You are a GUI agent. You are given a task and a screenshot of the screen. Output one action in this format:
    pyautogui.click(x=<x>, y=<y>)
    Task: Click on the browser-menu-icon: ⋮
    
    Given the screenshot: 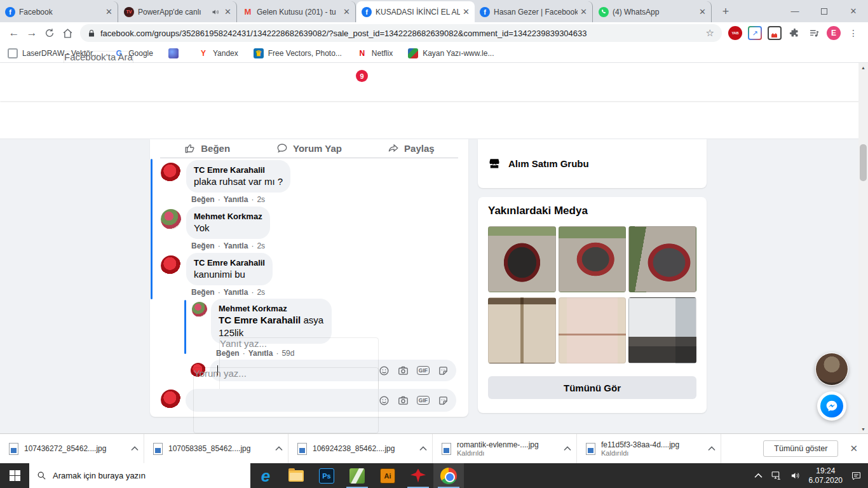 What is the action you would take?
    pyautogui.click(x=853, y=33)
    